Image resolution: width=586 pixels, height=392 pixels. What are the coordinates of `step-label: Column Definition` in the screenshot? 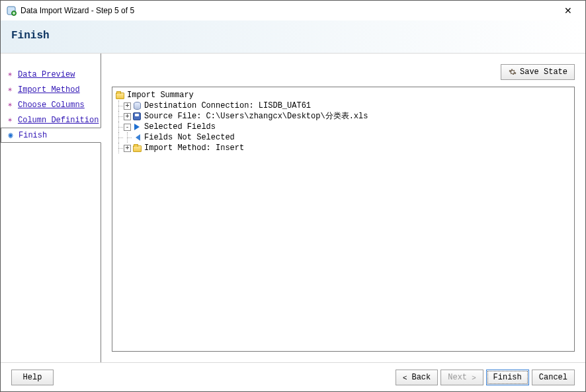 It's located at (58, 120).